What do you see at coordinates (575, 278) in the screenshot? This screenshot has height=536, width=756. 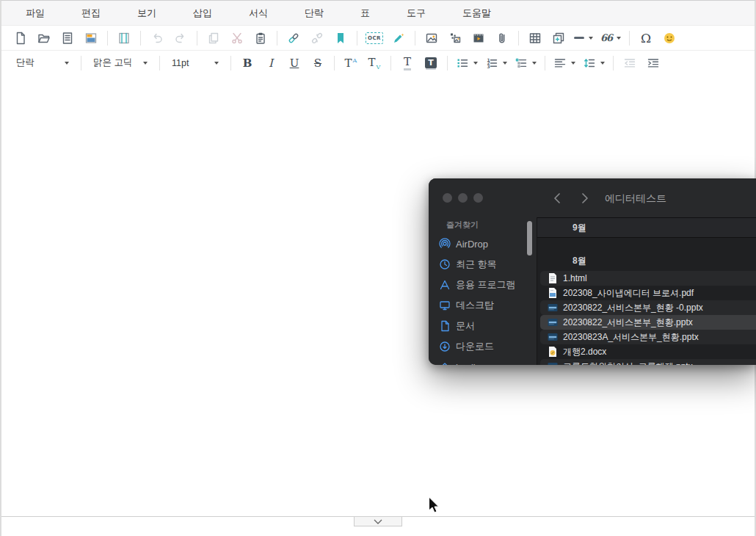 I see `file-name: 1.html` at bounding box center [575, 278].